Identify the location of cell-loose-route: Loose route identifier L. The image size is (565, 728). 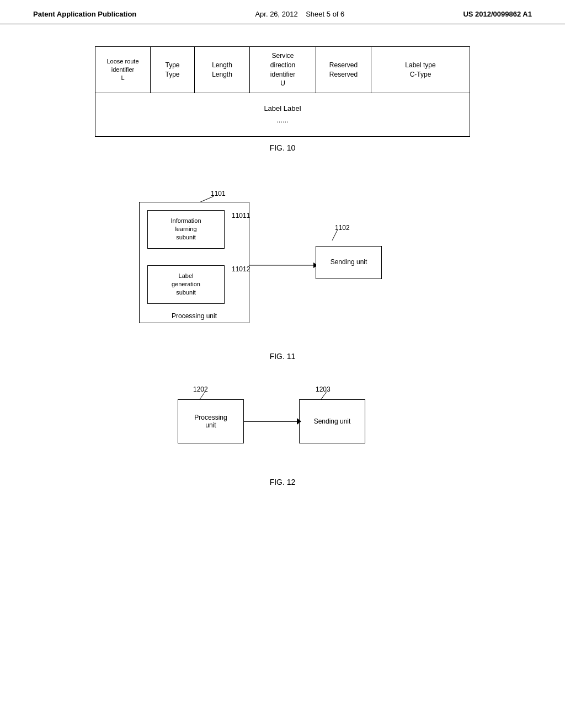
(123, 69).